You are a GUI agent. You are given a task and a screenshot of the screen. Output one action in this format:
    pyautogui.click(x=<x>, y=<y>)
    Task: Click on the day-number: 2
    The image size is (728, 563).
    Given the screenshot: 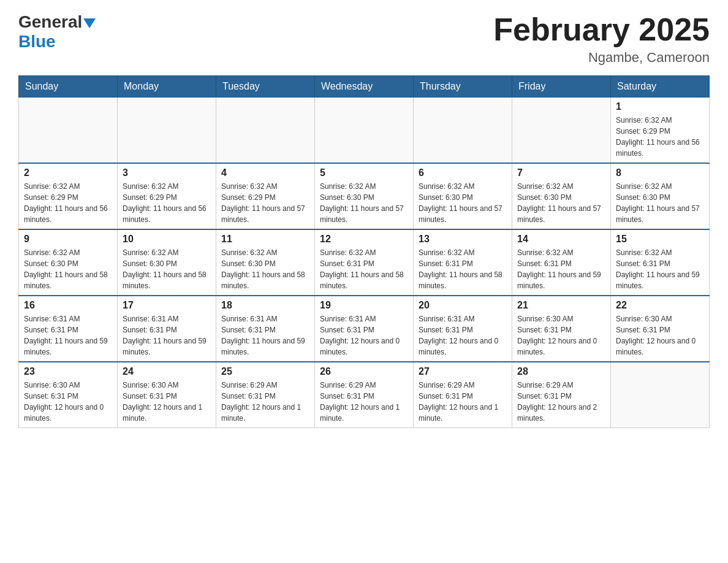 What is the action you would take?
    pyautogui.click(x=68, y=173)
    